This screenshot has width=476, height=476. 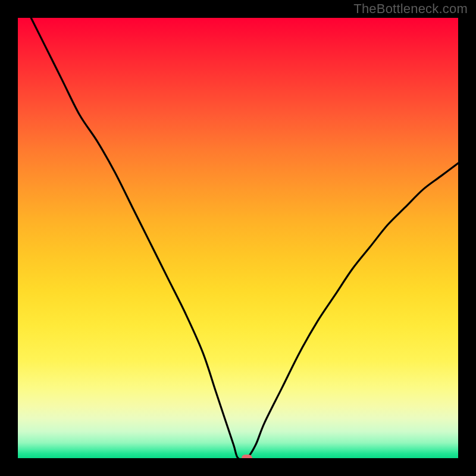 What do you see at coordinates (247, 456) in the screenshot?
I see `optimum-marker` at bounding box center [247, 456].